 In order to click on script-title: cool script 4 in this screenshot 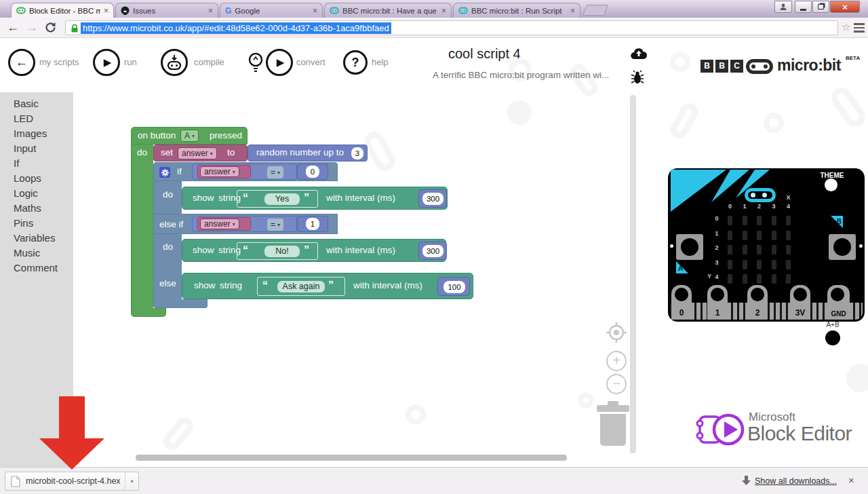, I will do `click(484, 54)`.